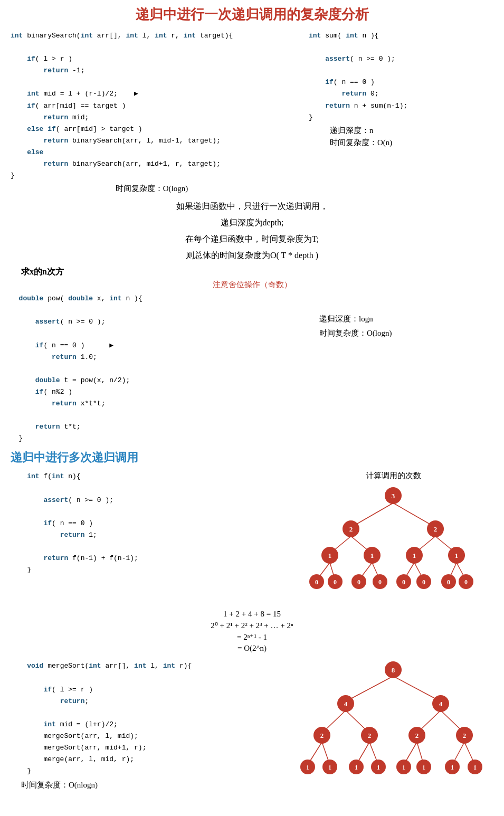 The height and width of the screenshot is (816, 504). What do you see at coordinates (152, 538) in the screenshot?
I see `f-function-section: int f(int n){ assert( n >= 0 ); if( n ==…` at bounding box center [152, 538].